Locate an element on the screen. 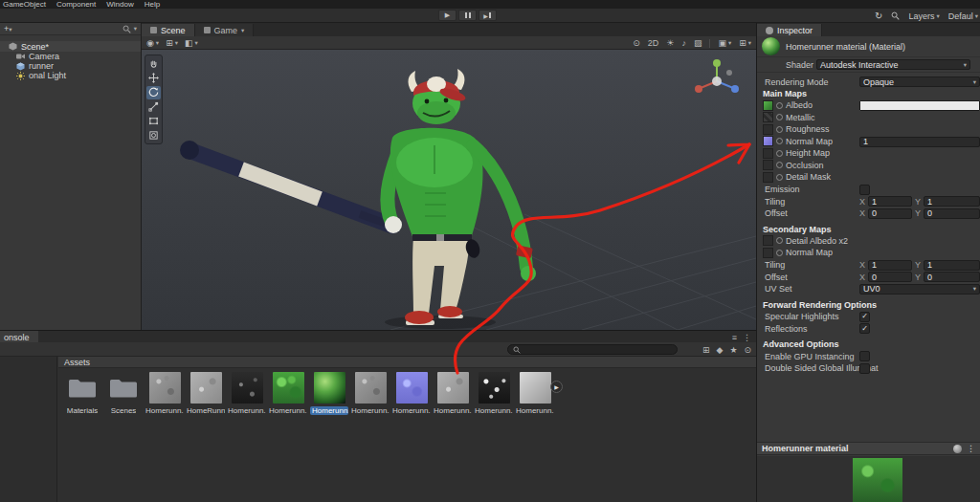  draw-mode-dropdown: ◉▾ is located at coordinates (153, 43).